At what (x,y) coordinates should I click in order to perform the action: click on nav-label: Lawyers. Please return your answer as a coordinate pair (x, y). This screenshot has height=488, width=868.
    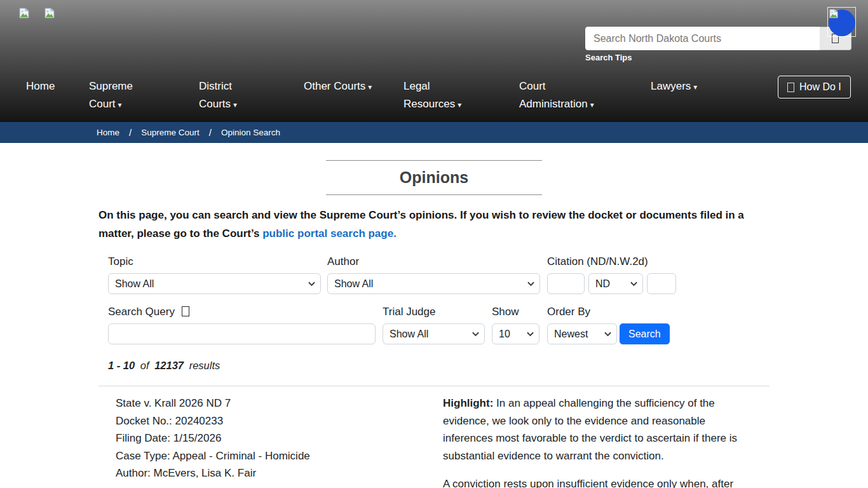
    Looking at the image, I should click on (671, 86).